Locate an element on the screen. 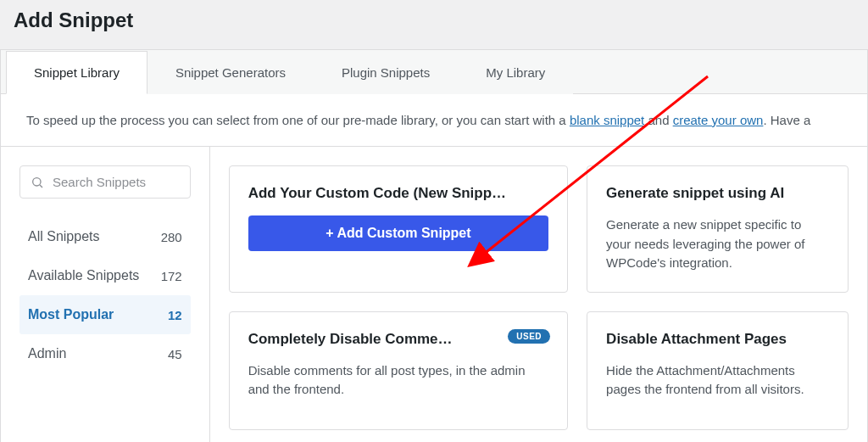 The height and width of the screenshot is (442, 868). sidebar-item-most-popular: Most Popular 12 is located at coordinates (105, 315).